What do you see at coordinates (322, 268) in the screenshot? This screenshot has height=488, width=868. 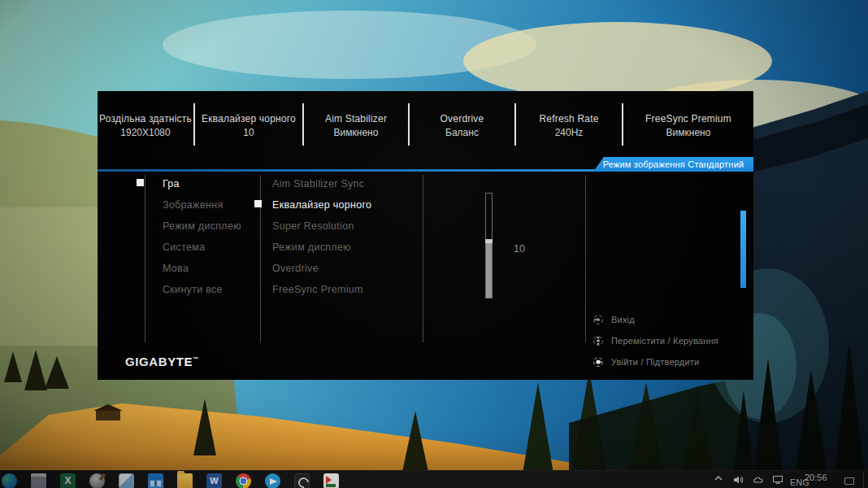 I see `submenu-item-overdrive: Overdrive` at bounding box center [322, 268].